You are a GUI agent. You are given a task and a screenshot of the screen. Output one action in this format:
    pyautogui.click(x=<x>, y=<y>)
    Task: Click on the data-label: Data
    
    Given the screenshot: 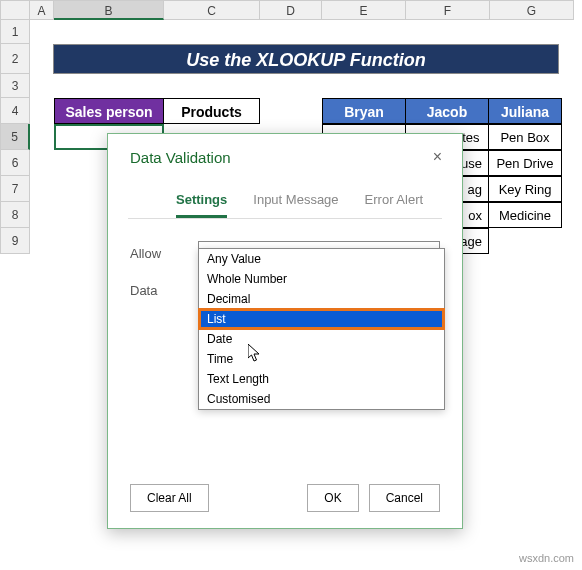 What is the action you would take?
    pyautogui.click(x=164, y=290)
    